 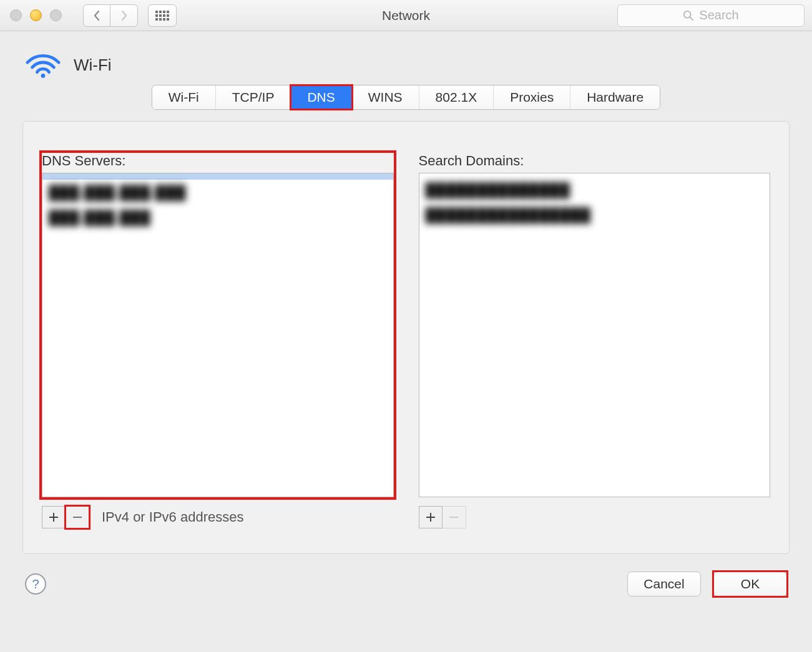 I want to click on remove-dns-server-button, so click(x=77, y=517).